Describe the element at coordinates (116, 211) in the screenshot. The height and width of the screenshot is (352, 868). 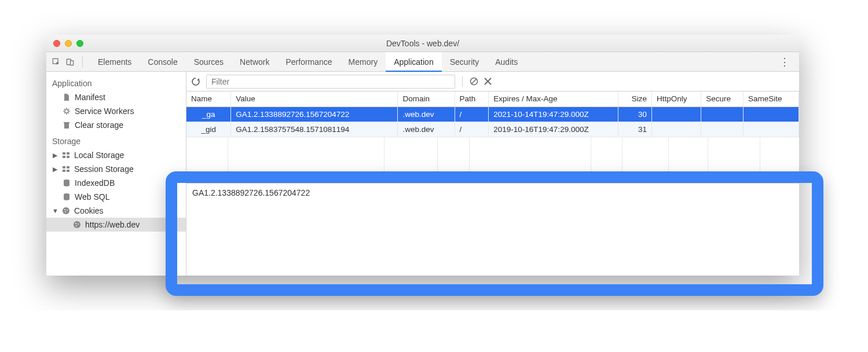
I see `sidebar-item-cookies: ▼Cookies` at that location.